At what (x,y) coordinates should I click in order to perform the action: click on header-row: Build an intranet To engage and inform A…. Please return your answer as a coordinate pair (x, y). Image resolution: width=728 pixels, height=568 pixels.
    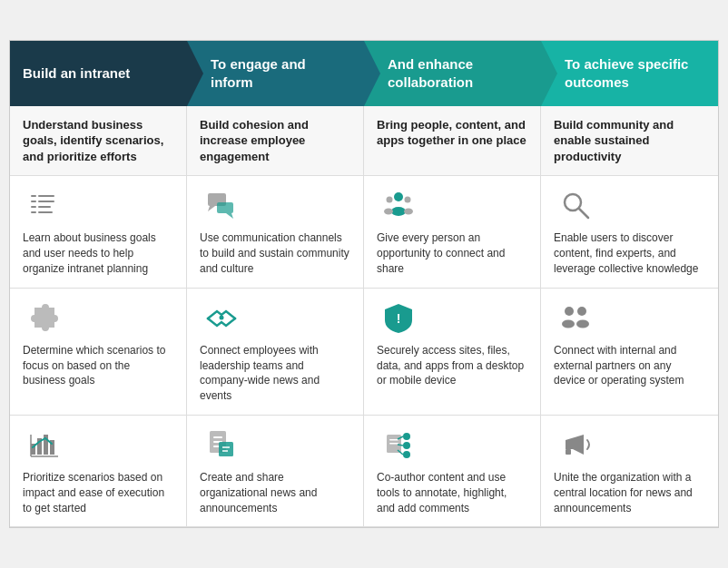
    Looking at the image, I should click on (364, 73).